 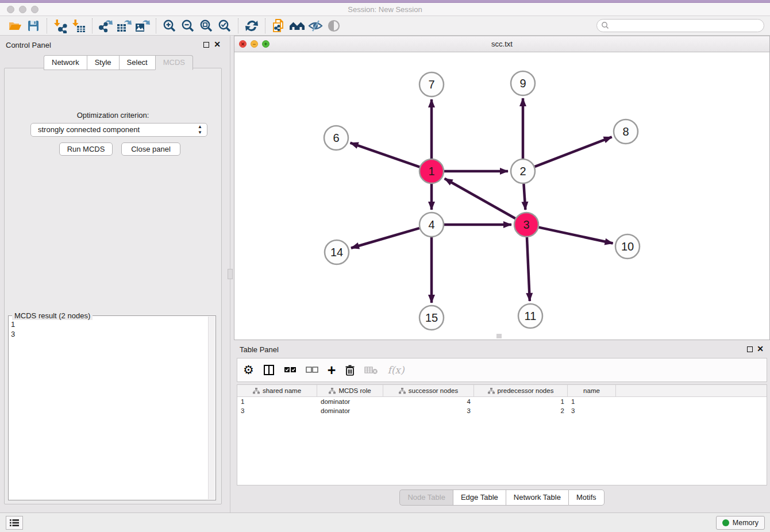 I want to click on tab-network-table: Network Table, so click(x=537, y=498).